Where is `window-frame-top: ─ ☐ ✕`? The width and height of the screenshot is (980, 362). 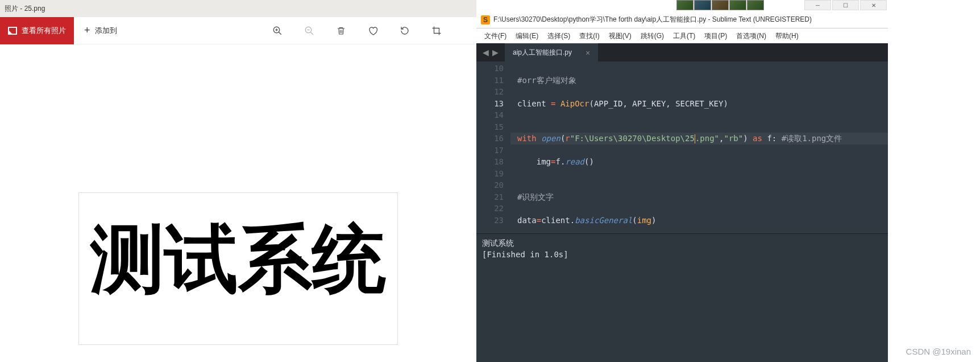 window-frame-top: ─ ☐ ✕ is located at coordinates (682, 6).